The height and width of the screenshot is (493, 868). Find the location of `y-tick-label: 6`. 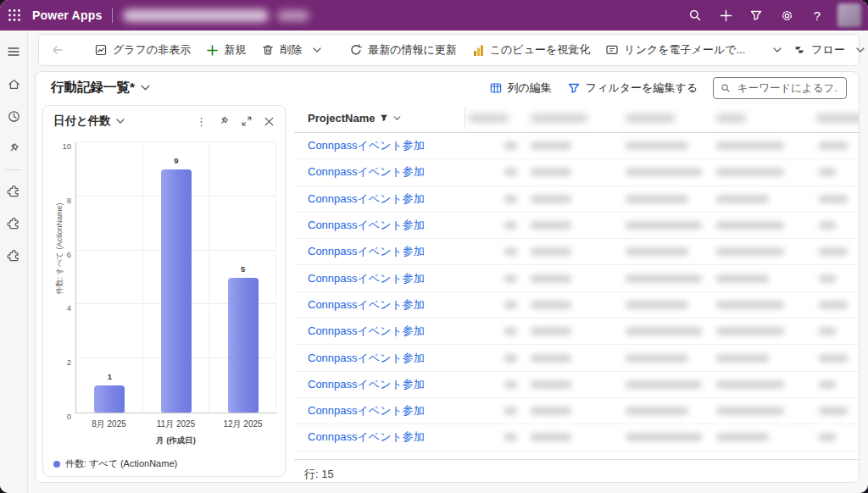

y-tick-label: 6 is located at coordinates (70, 254).